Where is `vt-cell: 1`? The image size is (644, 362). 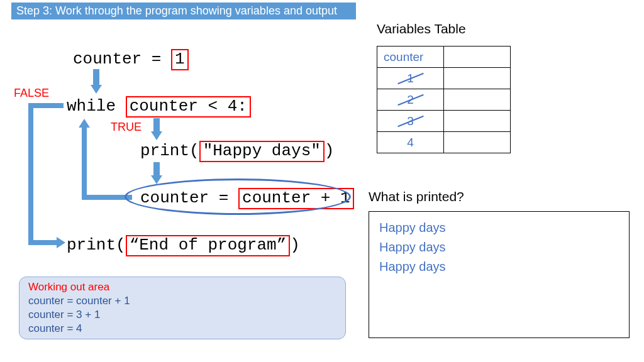 vt-cell: 1 is located at coordinates (411, 79).